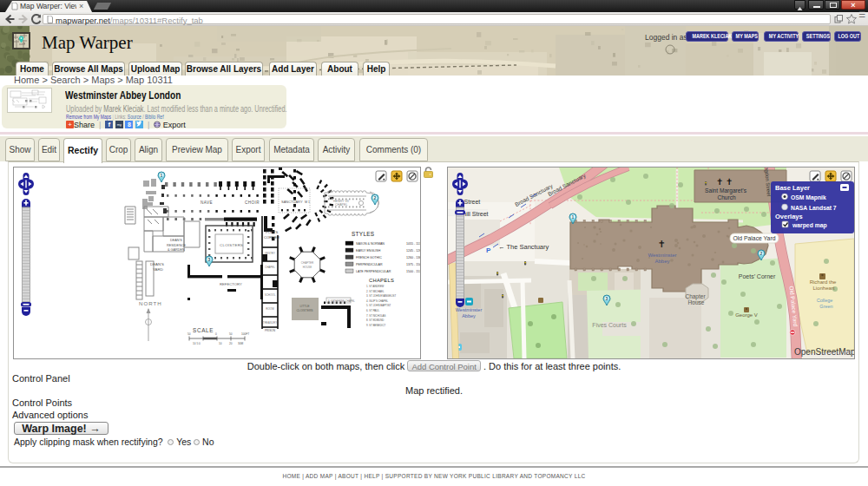 Image resolution: width=868 pixels, height=486 pixels. Describe the element at coordinates (231, 285) in the screenshot. I see `svg-text: REFECTORY` at that location.